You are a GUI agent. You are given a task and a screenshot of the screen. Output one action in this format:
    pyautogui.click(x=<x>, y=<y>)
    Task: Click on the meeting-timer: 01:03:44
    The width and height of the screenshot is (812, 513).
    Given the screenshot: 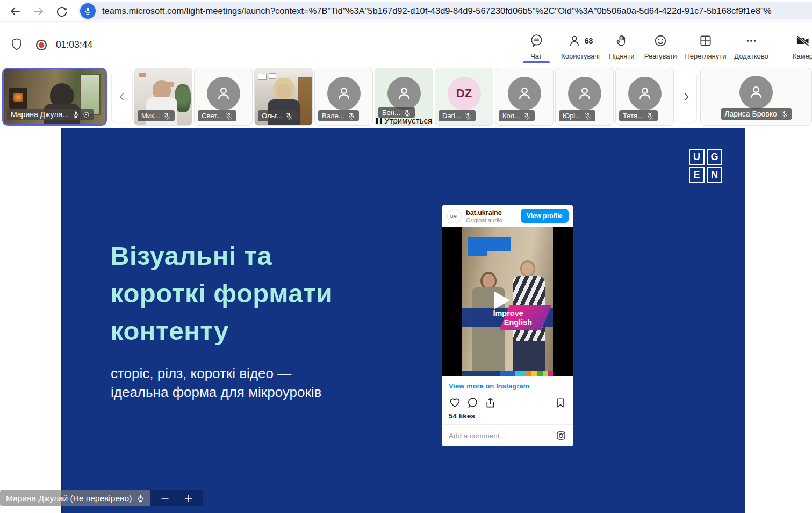 What is the action you would take?
    pyautogui.click(x=74, y=45)
    